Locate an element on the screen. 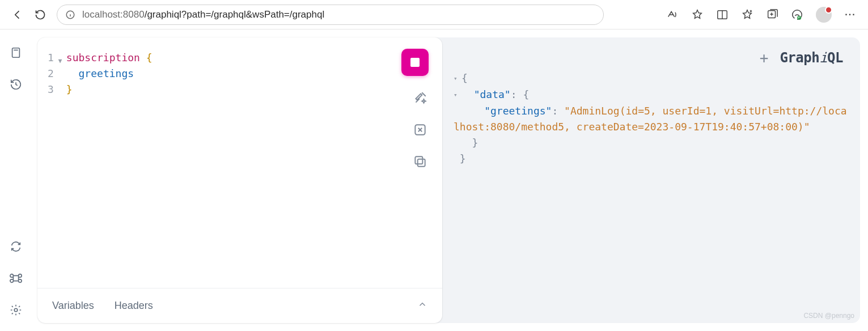 The height and width of the screenshot is (331, 868). shortcuts-icon is located at coordinates (16, 278).